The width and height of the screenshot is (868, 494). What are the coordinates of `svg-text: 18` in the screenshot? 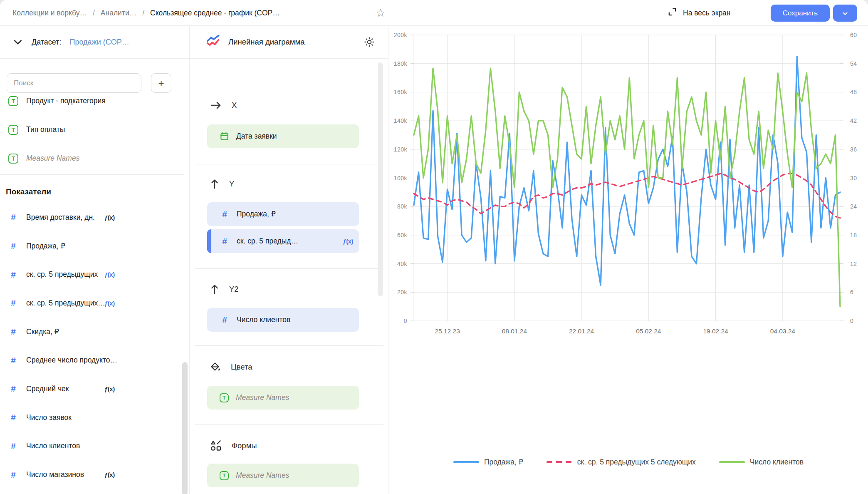 It's located at (853, 235).